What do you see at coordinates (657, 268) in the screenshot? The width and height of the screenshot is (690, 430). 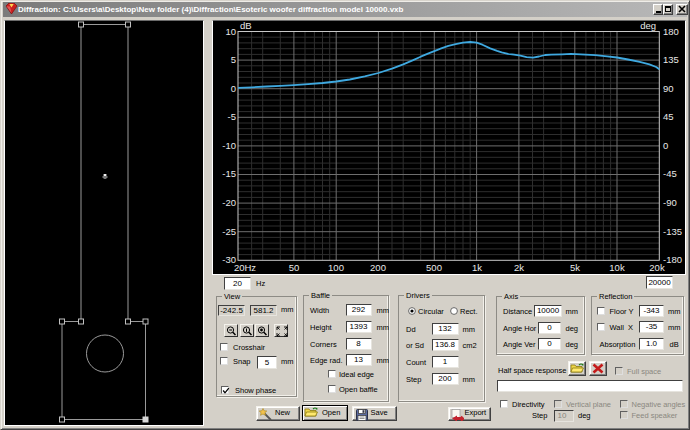 I see `svg-text: 20k` at bounding box center [657, 268].